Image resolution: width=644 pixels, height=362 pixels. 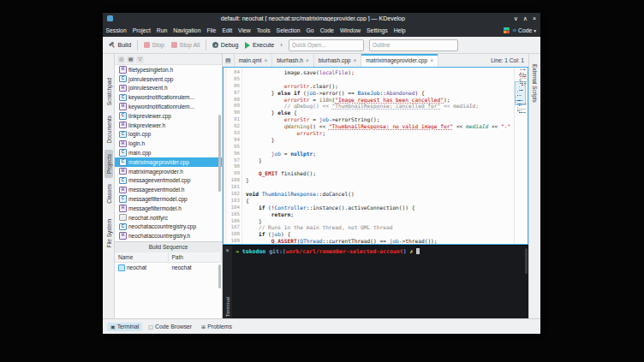 What do you see at coordinates (168, 209) in the screenshot?
I see `tree-item: Hmessagefiltermodel.h` at bounding box center [168, 209].